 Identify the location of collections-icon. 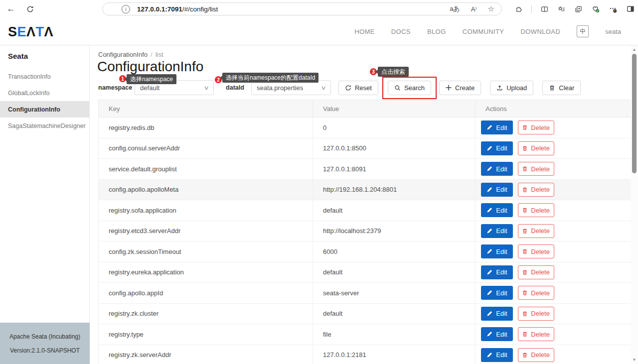
(578, 9).